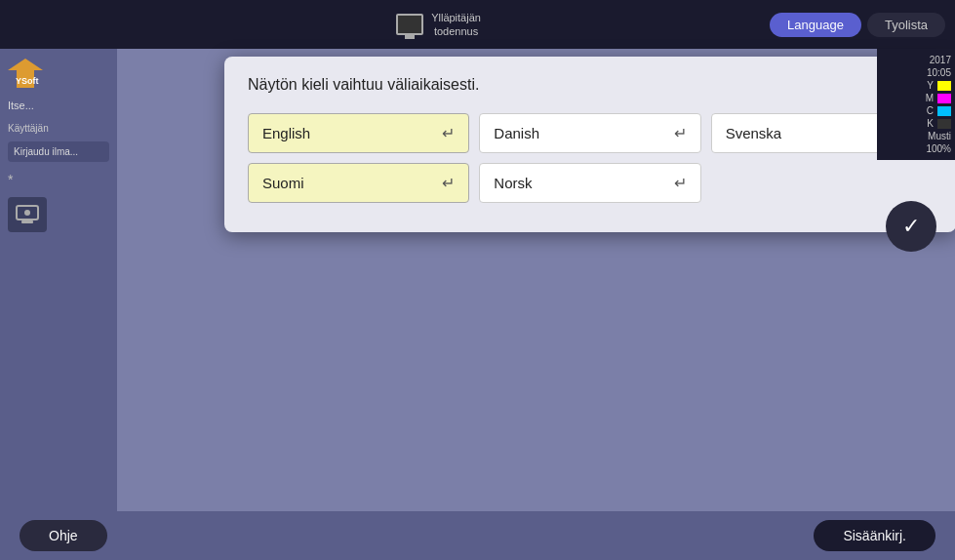 The height and width of the screenshot is (560, 955). Describe the element at coordinates (916, 86) in the screenshot. I see `info-y-row: Y` at that location.